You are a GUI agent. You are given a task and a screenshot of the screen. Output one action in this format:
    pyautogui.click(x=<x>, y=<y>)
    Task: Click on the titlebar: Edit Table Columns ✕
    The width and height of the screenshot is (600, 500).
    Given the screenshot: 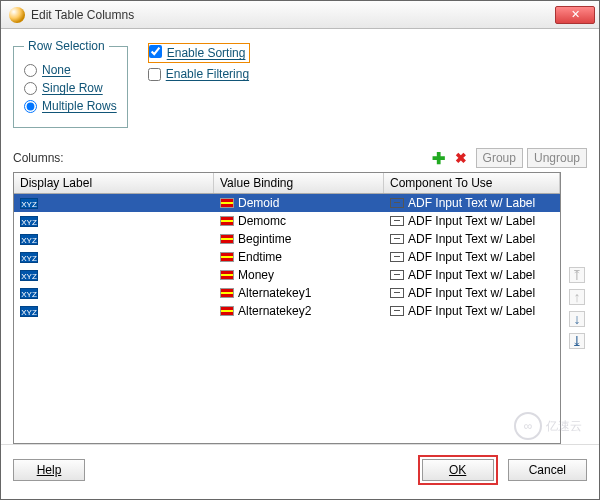 What is the action you would take?
    pyautogui.click(x=300, y=15)
    